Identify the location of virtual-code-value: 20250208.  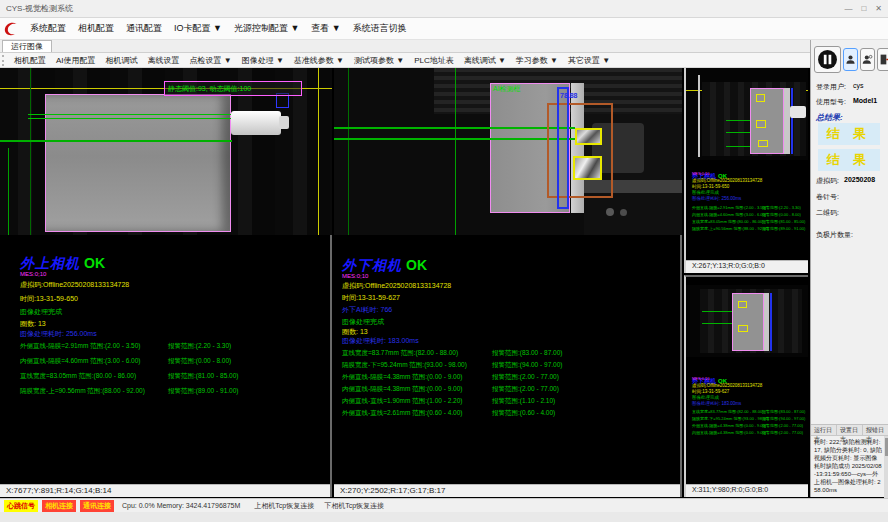
(860, 180).